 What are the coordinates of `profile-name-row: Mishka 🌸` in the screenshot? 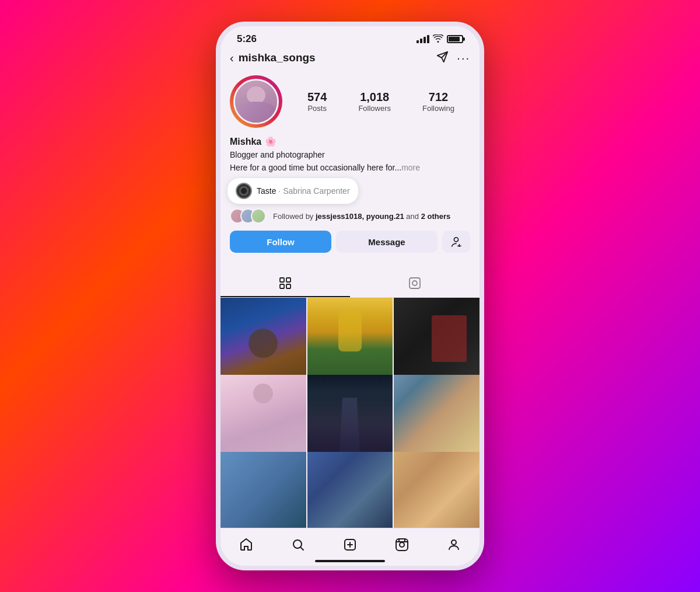 It's located at (350, 141).